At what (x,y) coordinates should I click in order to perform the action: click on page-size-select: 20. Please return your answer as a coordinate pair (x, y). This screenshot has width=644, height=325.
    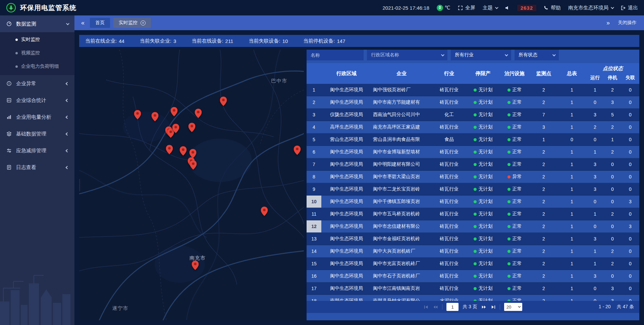
    Looking at the image, I should click on (513, 307).